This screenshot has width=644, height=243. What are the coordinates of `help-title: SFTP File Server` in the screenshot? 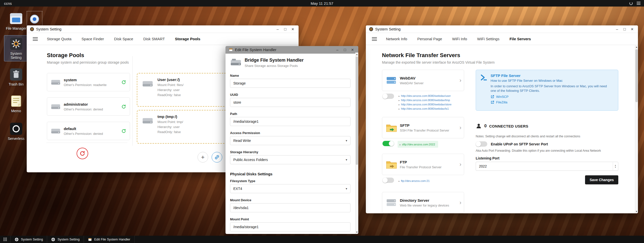 It's located at (550, 75).